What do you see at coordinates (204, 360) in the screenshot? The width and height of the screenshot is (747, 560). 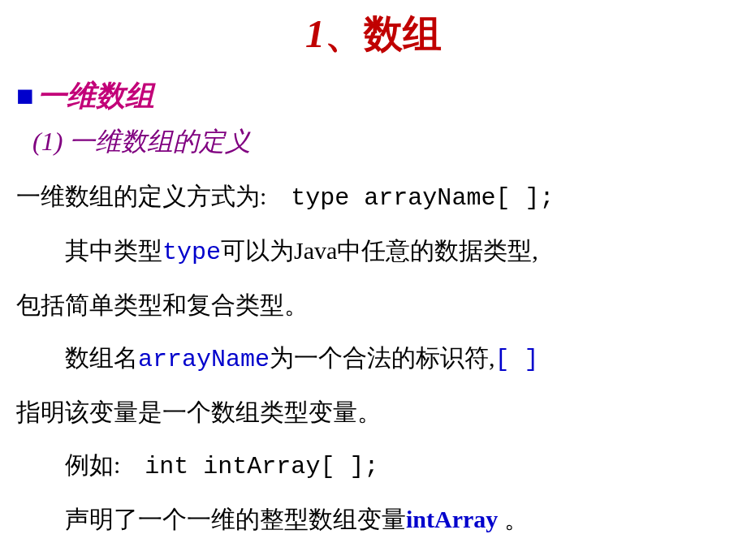 I see `keyword-arrayname: arrayName` at bounding box center [204, 360].